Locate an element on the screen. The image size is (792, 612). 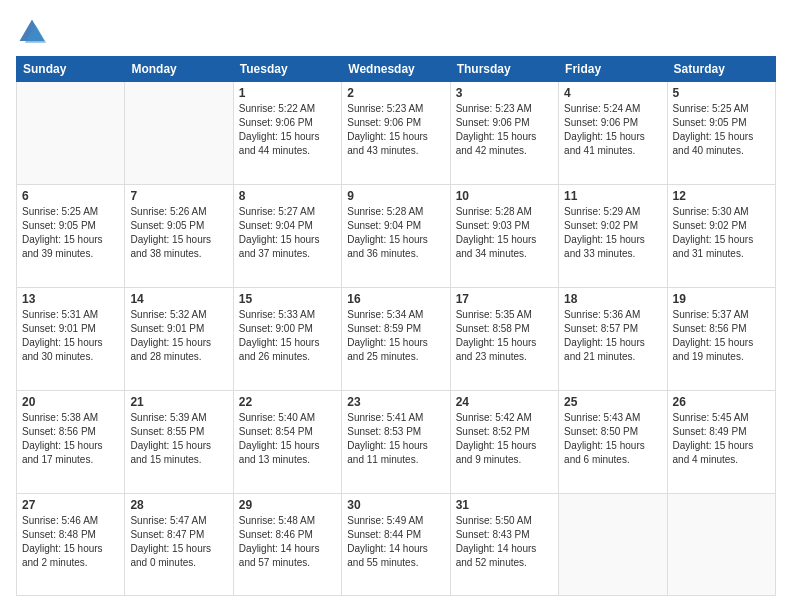
calendar-cell: 23Sunrise: 5:41 AM Sunset: 8:53 PM Dayli… is located at coordinates (396, 442).